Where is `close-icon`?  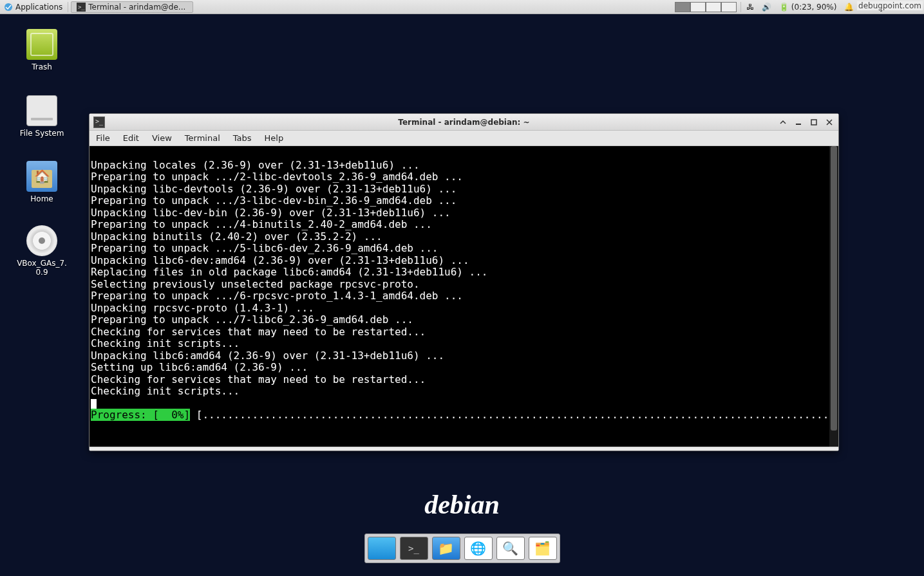 close-icon is located at coordinates (829, 122).